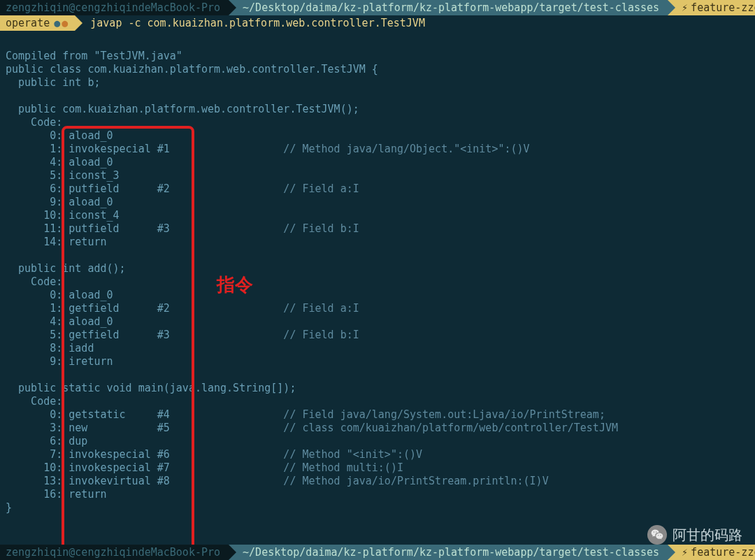 The width and height of the screenshot is (755, 560). I want to click on out-line: 8: iadd, so click(50, 348).